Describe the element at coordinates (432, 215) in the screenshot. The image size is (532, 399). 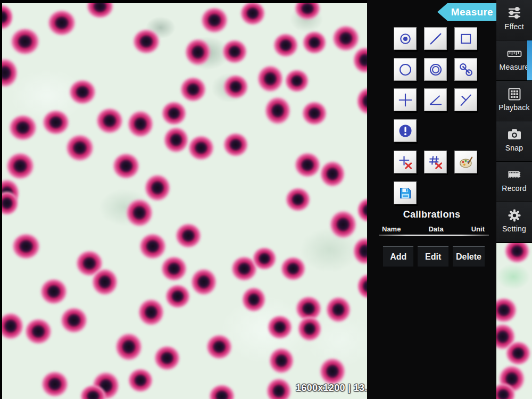
I see `calibrations-title: Calibrations` at that location.